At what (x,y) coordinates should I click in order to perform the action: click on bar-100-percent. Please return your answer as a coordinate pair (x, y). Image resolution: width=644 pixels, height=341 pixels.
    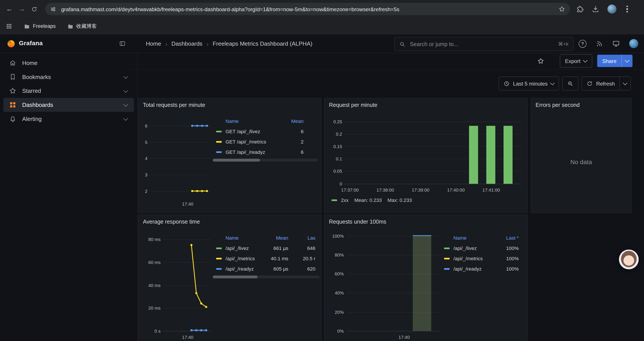
    Looking at the image, I should click on (422, 283).